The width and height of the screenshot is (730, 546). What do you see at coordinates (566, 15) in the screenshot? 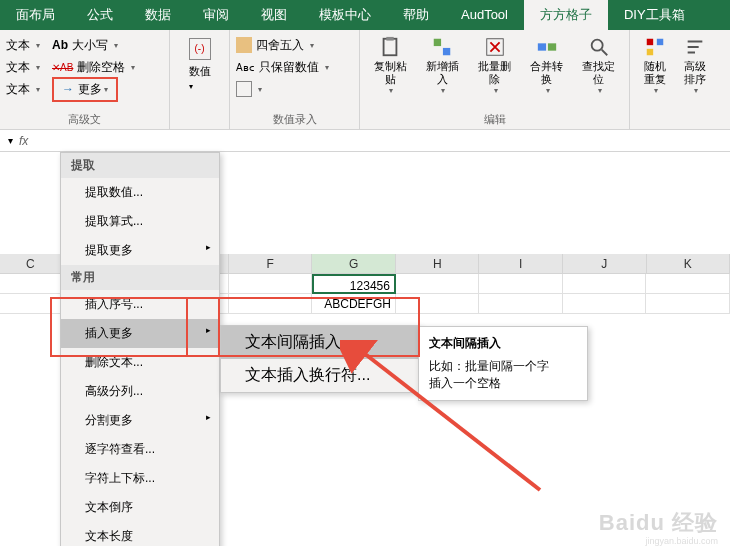
I see `tab-ffgz: 方方格子` at bounding box center [566, 15].